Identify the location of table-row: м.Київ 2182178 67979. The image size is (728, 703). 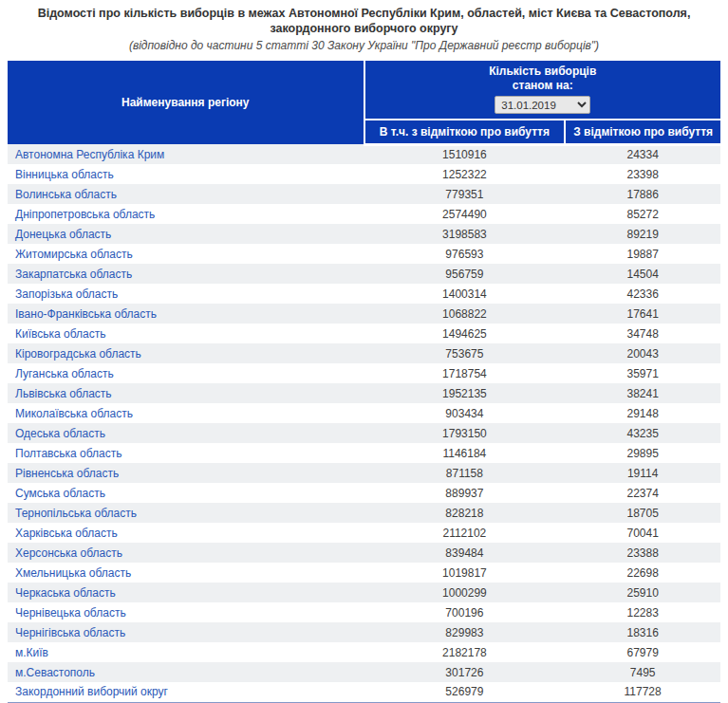
(364, 653).